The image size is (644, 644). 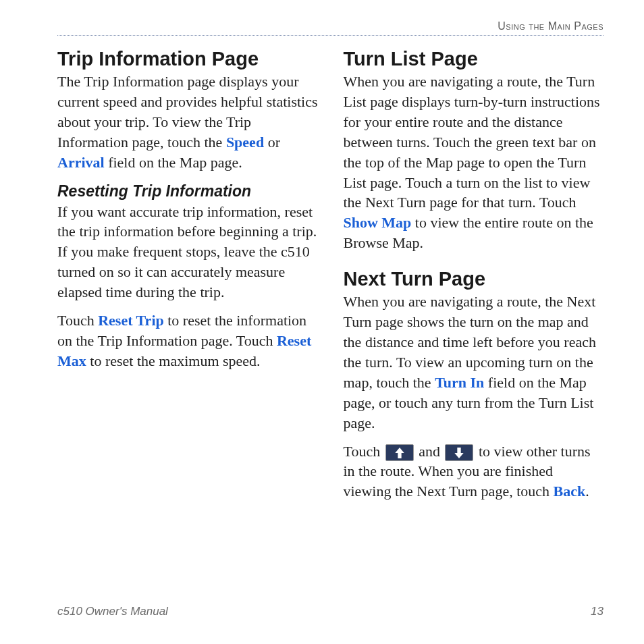 I want to click on paragraph: Touch Reset Trip to reset the informatio…, so click(x=188, y=341).